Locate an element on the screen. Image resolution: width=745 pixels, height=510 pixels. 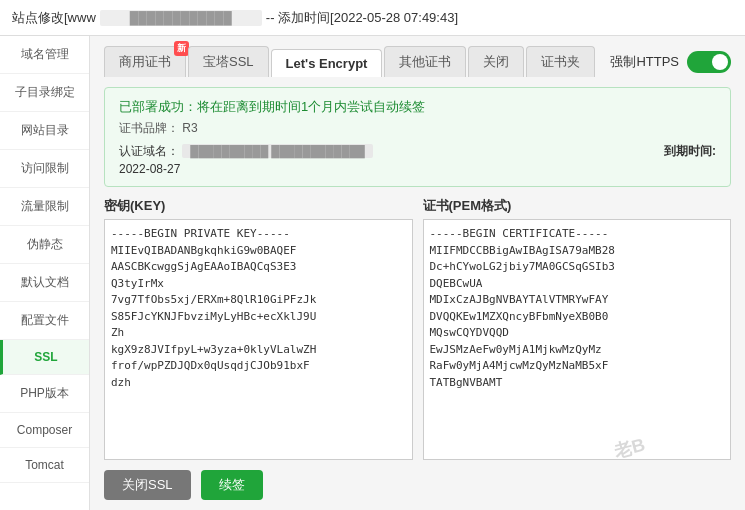
top-bar: 站点修改[www ████████████ -- 添加时间[2022-05-28… is located at coordinates (372, 18).